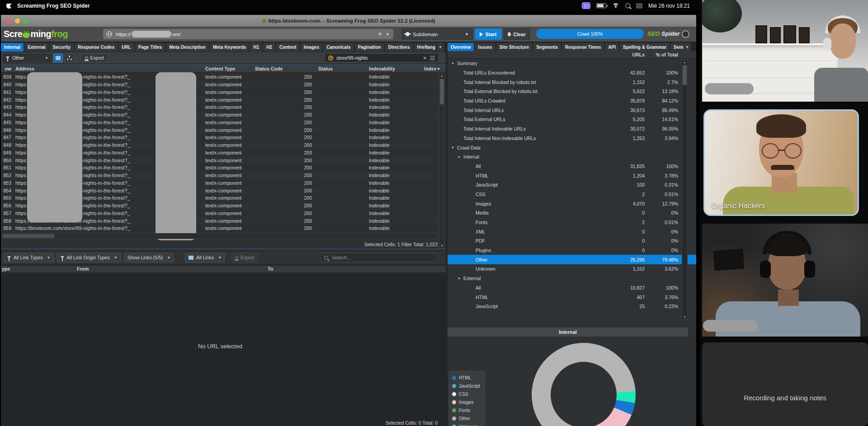 Image resolution: width=868 pixels, height=426 pixels. I want to click on overview-row: ▼ External, so click(572, 278).